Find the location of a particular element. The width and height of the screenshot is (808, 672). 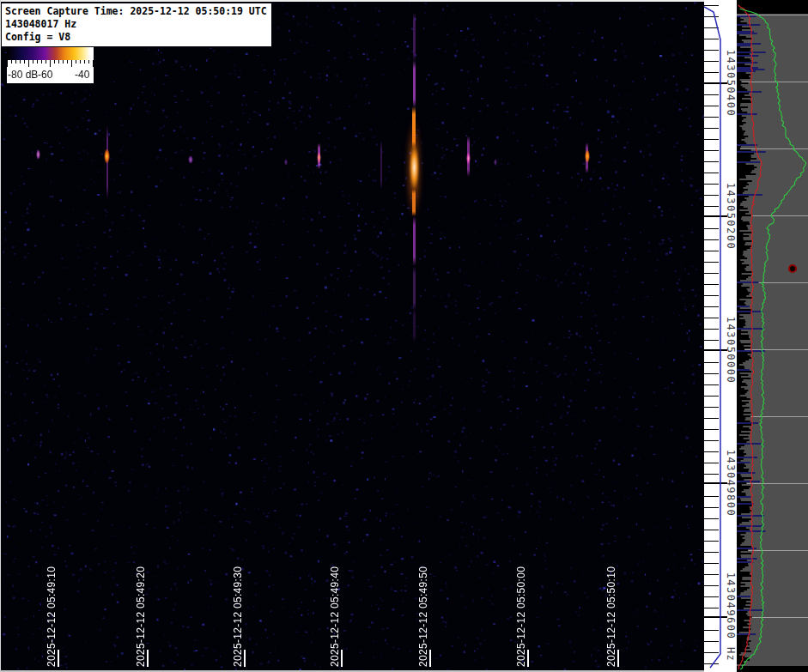

time-label: 2025-12-12 05:49:50 is located at coordinates (423, 616).